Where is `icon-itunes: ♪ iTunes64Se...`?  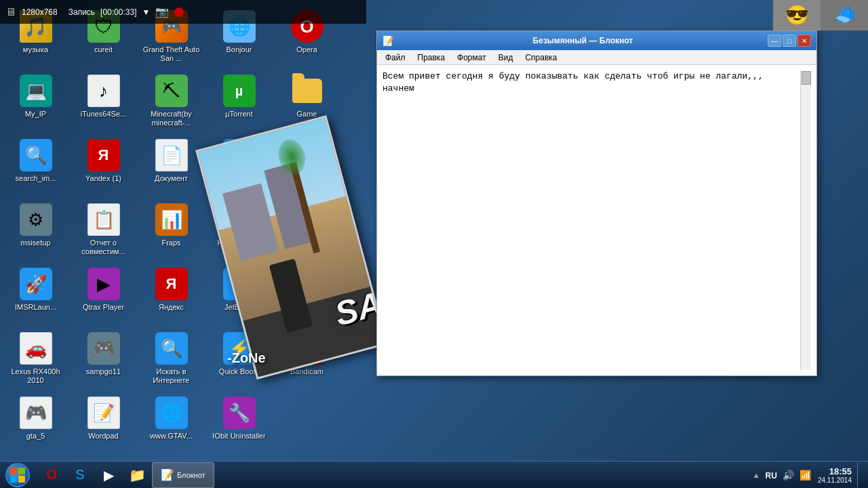
icon-itunes: ♪ iTunes64Se... is located at coordinates (103, 103).